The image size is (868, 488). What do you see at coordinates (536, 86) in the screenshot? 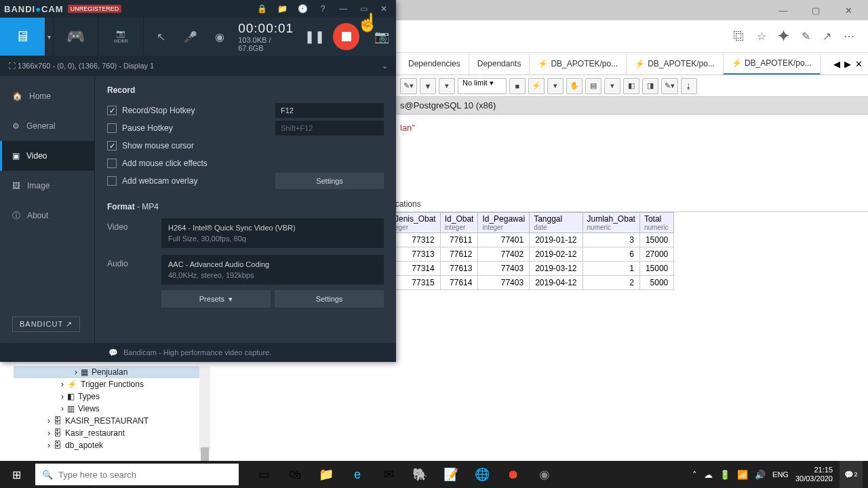
I see `execute-button: ⚡` at bounding box center [536, 86].